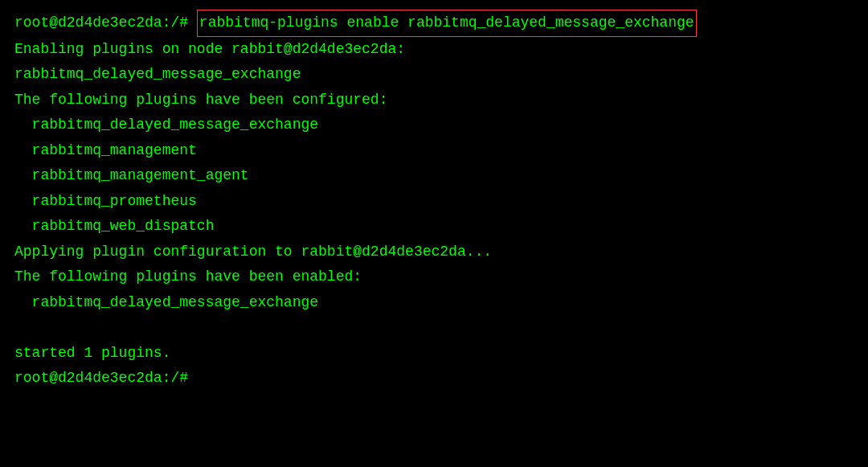  Describe the element at coordinates (434, 252) in the screenshot. I see `terminal-output-line: Applying plugin configuration to rabbit@…` at that location.